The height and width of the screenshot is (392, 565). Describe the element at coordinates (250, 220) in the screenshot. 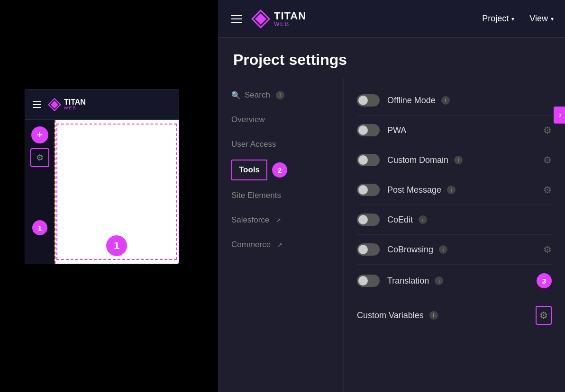

I see `salesforce-label: Salesforce` at that location.